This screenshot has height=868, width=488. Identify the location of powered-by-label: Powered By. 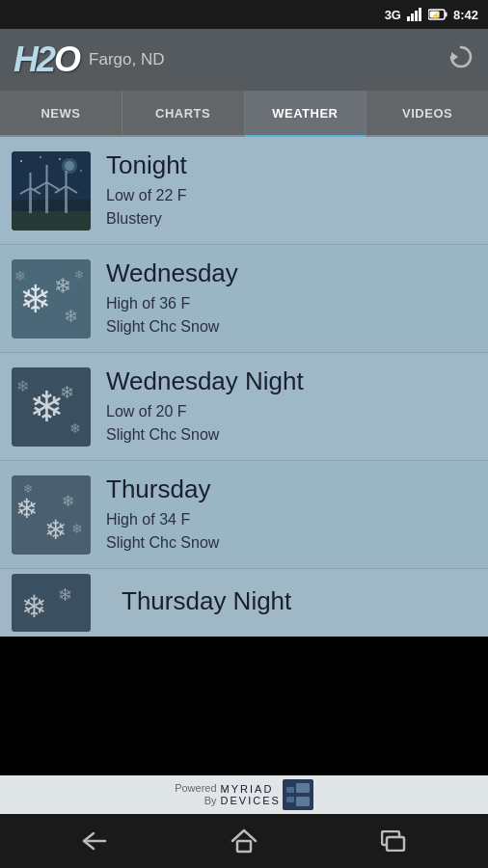
(195, 795).